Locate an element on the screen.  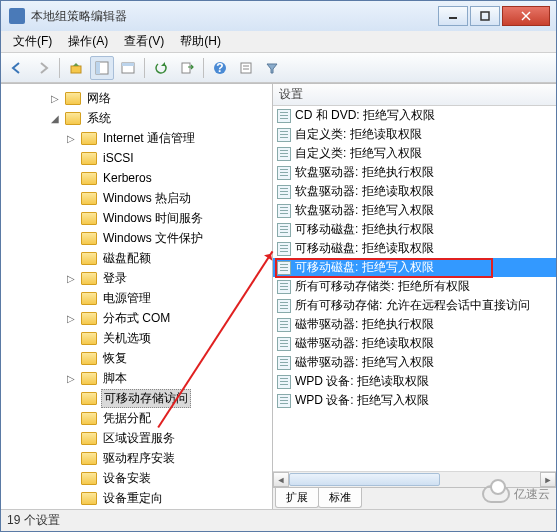
tree-item: ▷脚本 is located at coordinates (136, 378).